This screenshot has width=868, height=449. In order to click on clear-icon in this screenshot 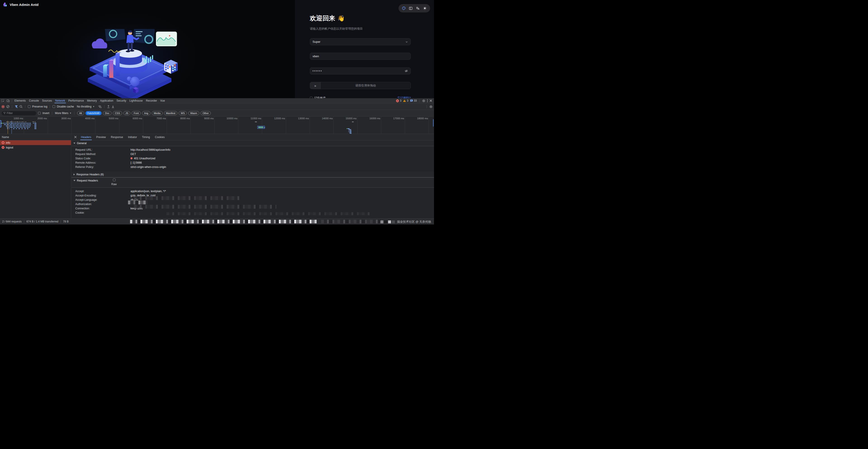, I will do `click(8, 107)`.